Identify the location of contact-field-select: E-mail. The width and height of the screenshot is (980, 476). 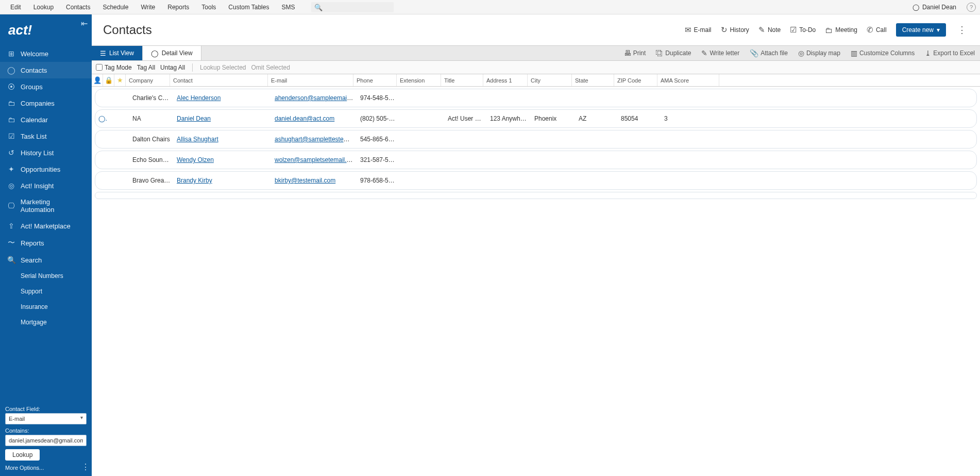
(46, 419).